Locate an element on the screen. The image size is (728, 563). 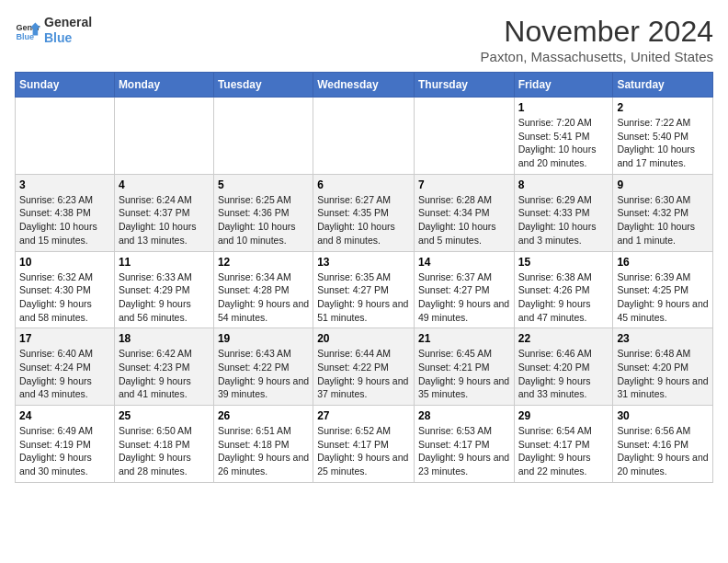
logo: General Blue General Blue is located at coordinates (53, 30).